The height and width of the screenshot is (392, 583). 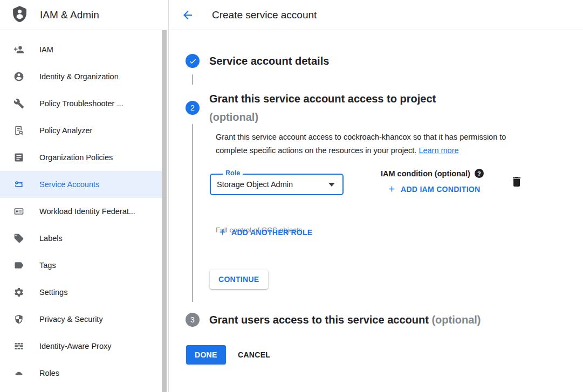 What do you see at coordinates (19, 373) in the screenshot?
I see `roles-hat-icon` at bounding box center [19, 373].